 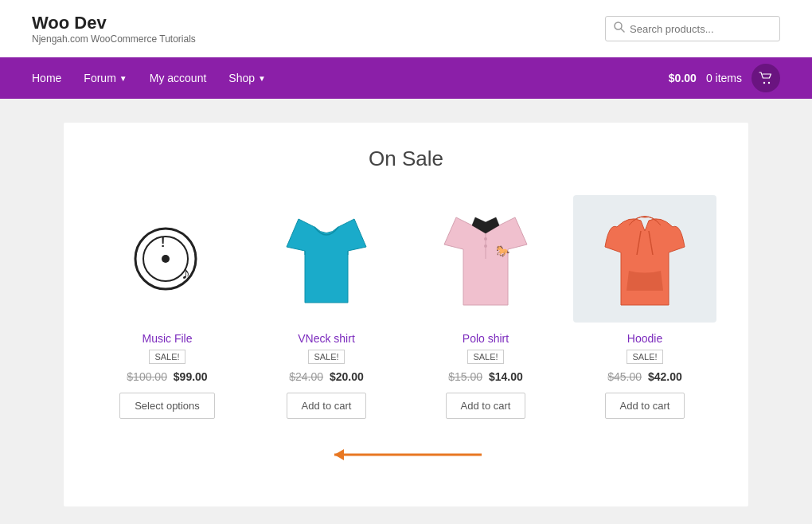 I want to click on price-music-file: $100.00 $99.00, so click(x=167, y=377).